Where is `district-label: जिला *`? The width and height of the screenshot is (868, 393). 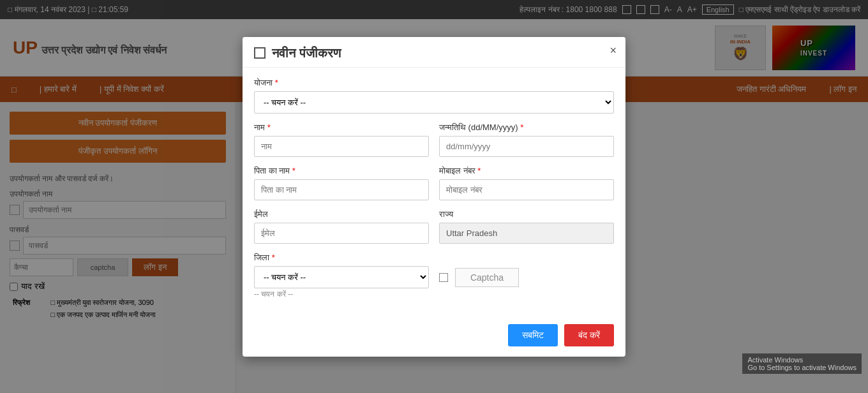 district-label: जिला * is located at coordinates (341, 258).